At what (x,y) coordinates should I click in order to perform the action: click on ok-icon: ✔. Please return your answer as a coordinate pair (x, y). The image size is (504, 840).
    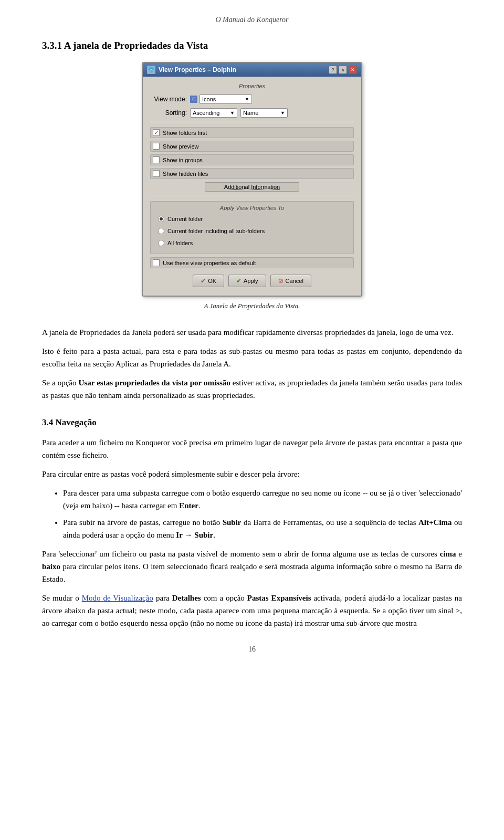
    Looking at the image, I should click on (203, 281).